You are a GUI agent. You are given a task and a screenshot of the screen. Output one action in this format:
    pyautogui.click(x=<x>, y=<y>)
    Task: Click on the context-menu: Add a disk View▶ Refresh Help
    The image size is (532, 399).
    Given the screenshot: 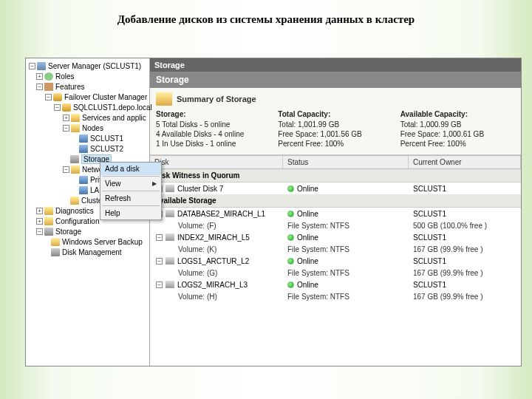 What is the action you would take?
    pyautogui.click(x=131, y=191)
    